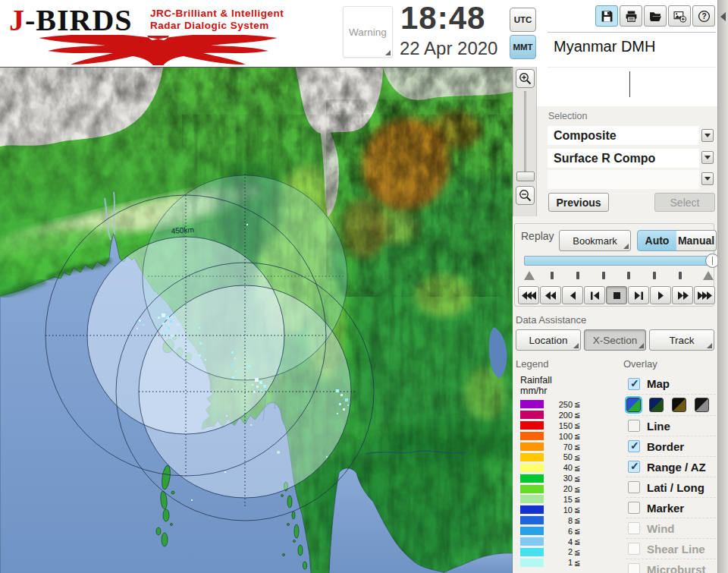  I want to click on timeline-start-marker, so click(529, 275).